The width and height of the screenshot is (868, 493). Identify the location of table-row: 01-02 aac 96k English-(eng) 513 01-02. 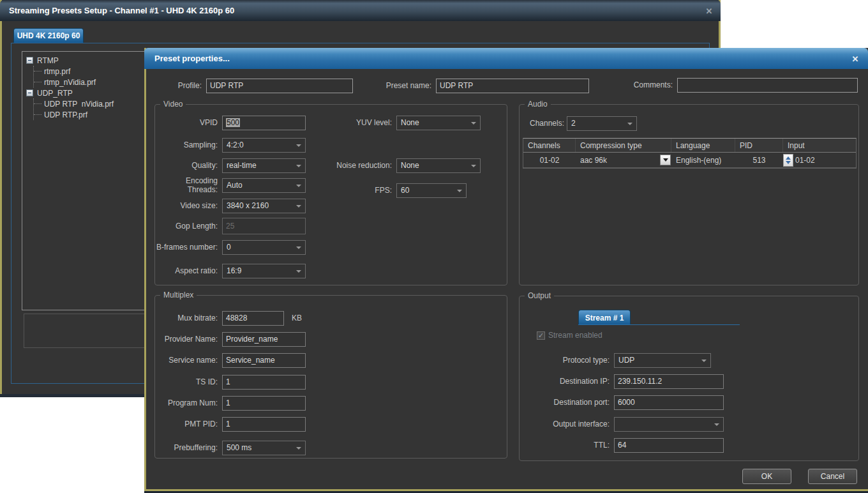
(689, 160).